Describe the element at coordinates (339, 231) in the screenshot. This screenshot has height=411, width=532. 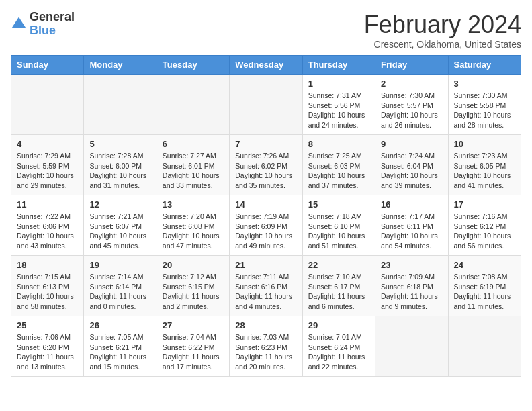
I see `day-info: Sunrise: 7:18 AM Sunset: 6:10 PM Dayligh…` at that location.